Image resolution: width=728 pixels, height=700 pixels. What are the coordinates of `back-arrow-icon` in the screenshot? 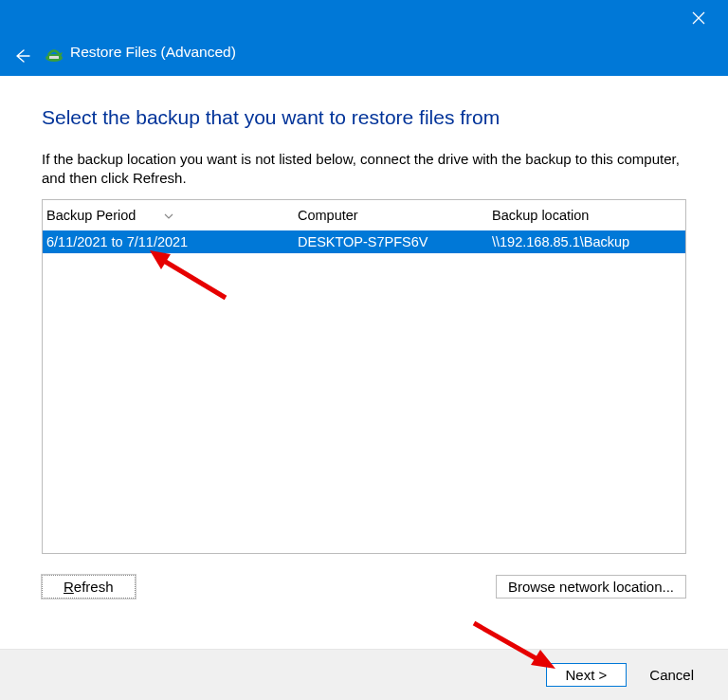 It's located at (22, 56).